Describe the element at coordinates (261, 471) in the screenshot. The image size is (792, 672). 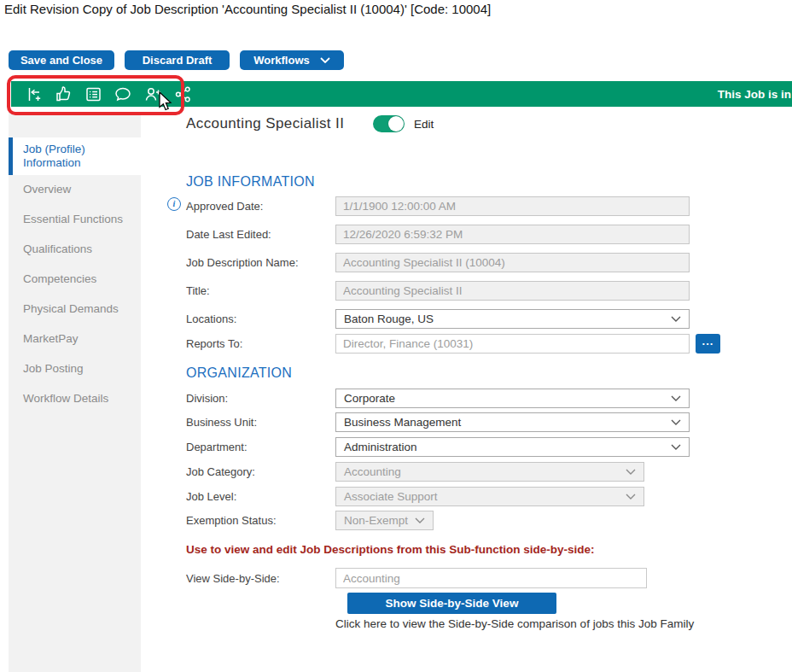
I see `job-category-label: Job Category:` at that location.